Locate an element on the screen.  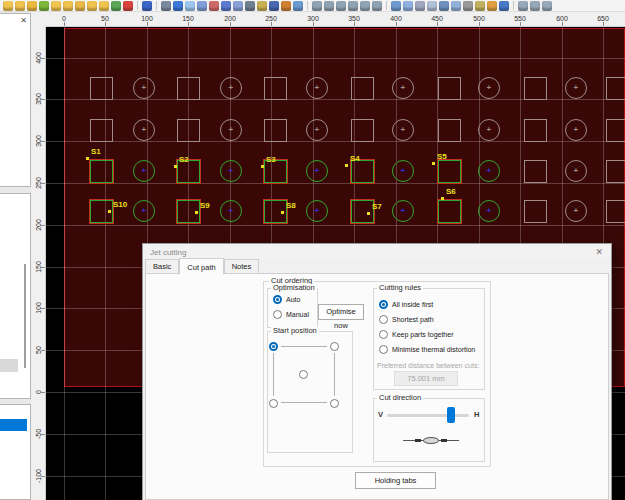
pan-icon is located at coordinates (166, 6).